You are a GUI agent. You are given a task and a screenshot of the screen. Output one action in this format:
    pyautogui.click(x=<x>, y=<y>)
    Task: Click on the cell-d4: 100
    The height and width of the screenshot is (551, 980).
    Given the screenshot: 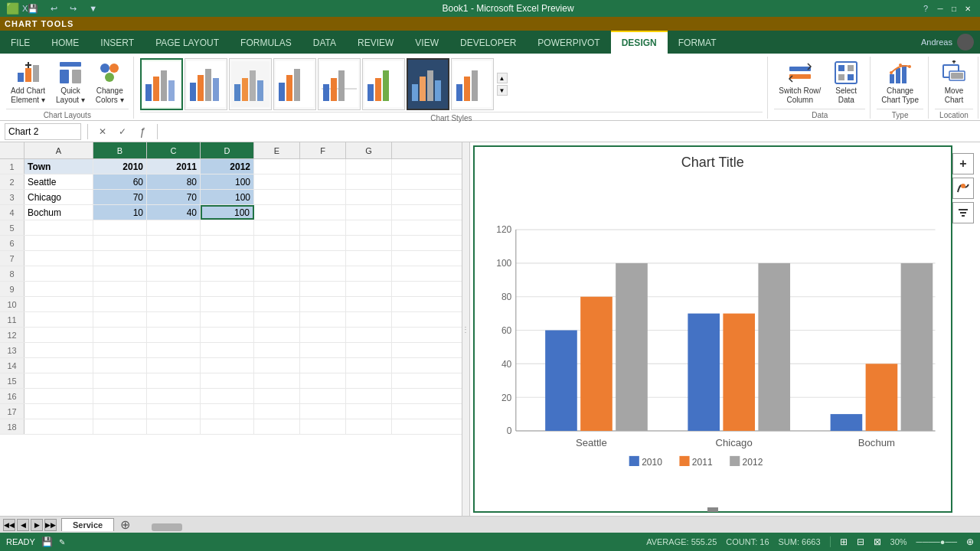 What is the action you would take?
    pyautogui.click(x=227, y=213)
    